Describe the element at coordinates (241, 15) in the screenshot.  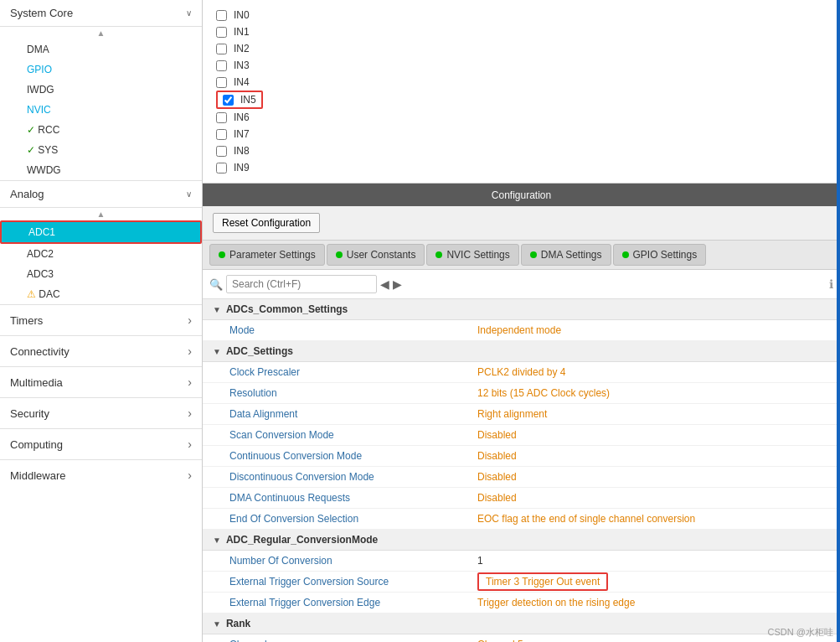
I see `channel-label-in0: IN0` at that location.